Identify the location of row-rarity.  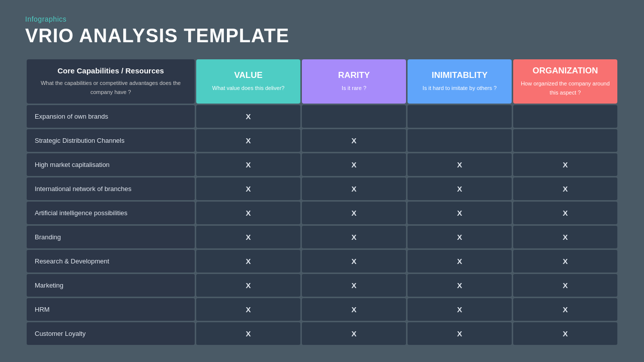
(354, 117).